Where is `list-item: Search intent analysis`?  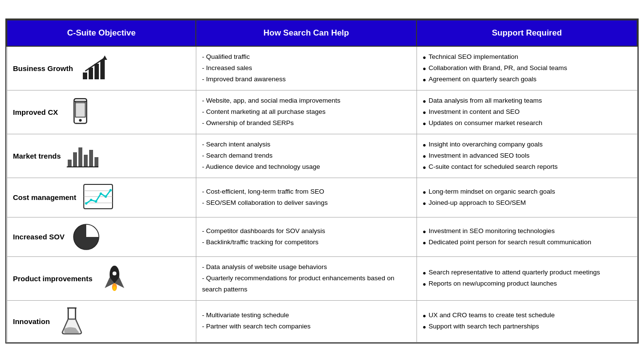
list-item: Search intent analysis is located at coordinates (306, 145).